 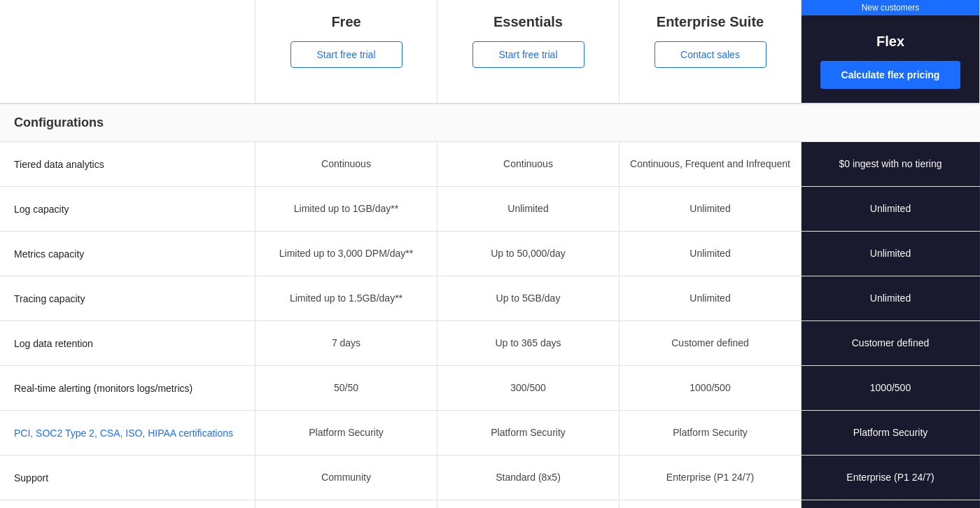 What do you see at coordinates (127, 343) in the screenshot?
I see `row-label: Log data retention` at bounding box center [127, 343].